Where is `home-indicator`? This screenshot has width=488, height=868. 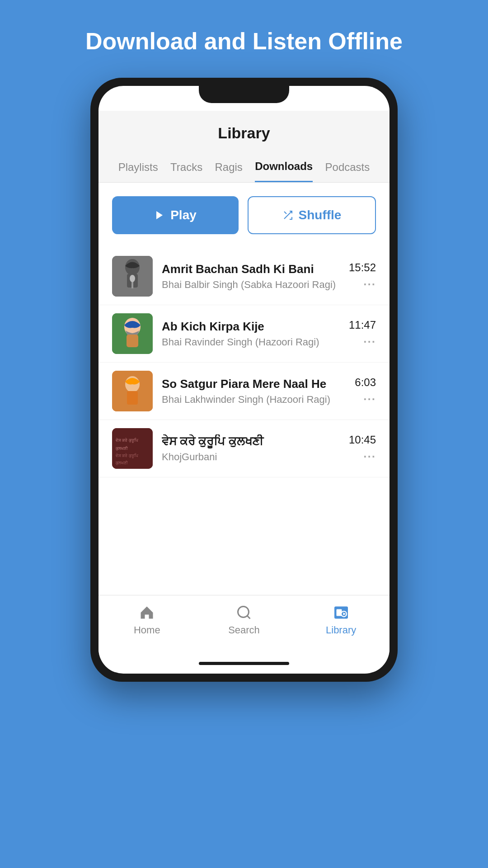
home-indicator is located at coordinates (244, 663).